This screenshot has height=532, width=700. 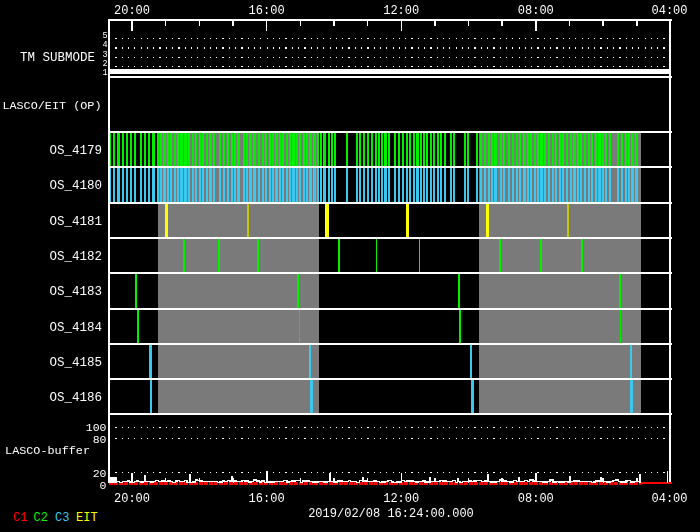 What do you see at coordinates (104, 36) in the screenshot?
I see `svg-text: 5` at bounding box center [104, 36].